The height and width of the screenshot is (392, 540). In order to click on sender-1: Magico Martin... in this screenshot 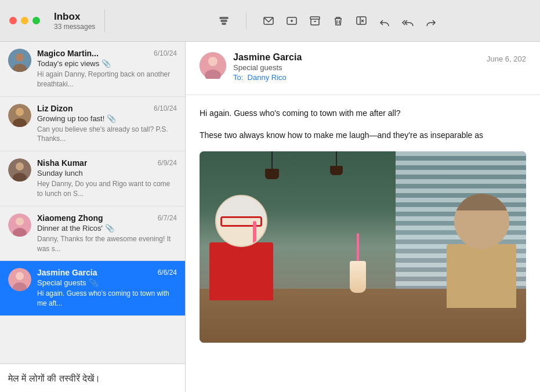, I will do `click(68, 53)`.